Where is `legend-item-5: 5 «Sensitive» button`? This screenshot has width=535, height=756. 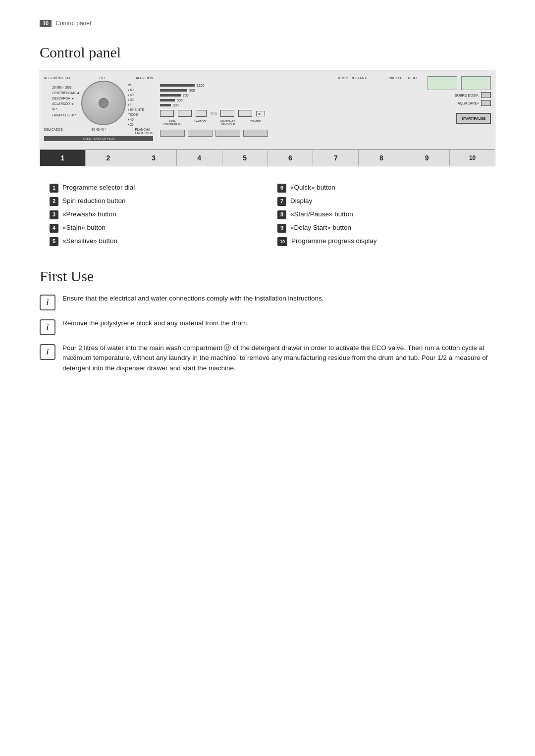
legend-item-5: 5 «Sensitive» button is located at coordinates (154, 242).